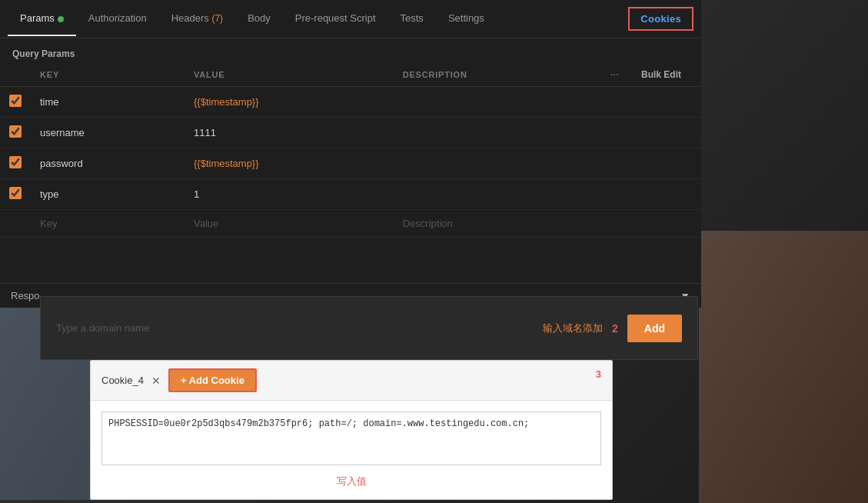  I want to click on cookies-button: Cookies, so click(661, 18).